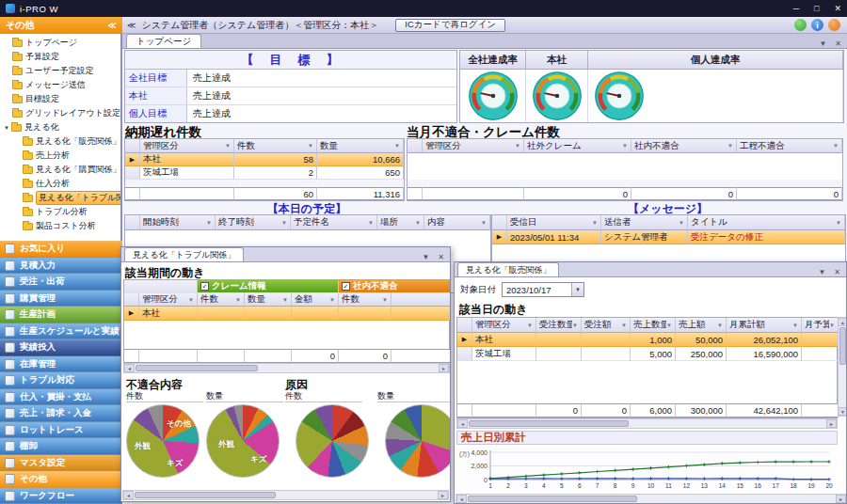  Describe the element at coordinates (60, 43) in the screenshot. I see `tree-item: トップページ` at that location.